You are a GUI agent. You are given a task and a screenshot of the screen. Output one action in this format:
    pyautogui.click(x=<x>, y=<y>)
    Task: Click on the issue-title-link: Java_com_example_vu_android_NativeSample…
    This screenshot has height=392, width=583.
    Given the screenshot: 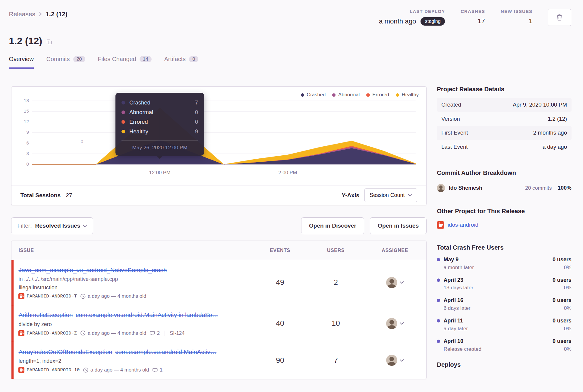 What is the action you would take?
    pyautogui.click(x=93, y=270)
    